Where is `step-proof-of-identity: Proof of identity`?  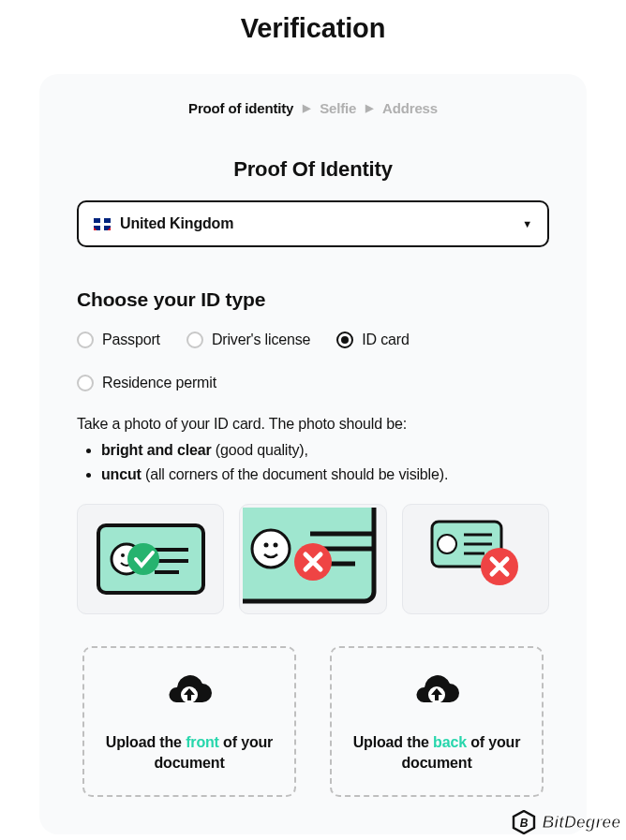 step-proof-of-identity: Proof of identity is located at coordinates (241, 109).